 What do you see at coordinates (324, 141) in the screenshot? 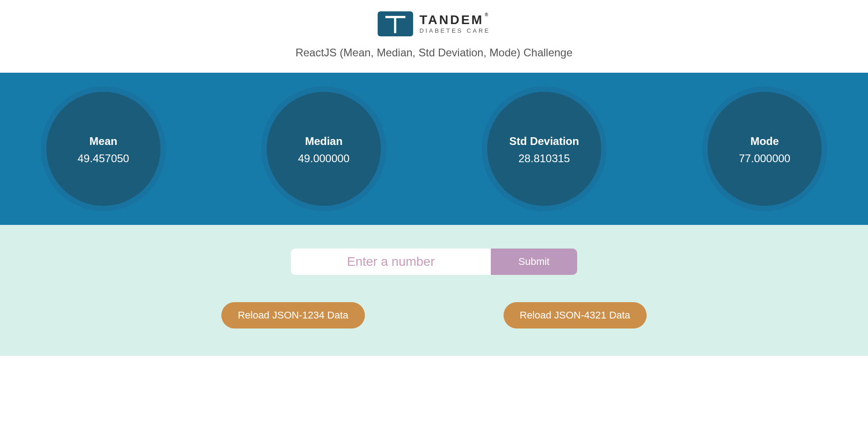
I see `stat-label: Median` at bounding box center [324, 141].